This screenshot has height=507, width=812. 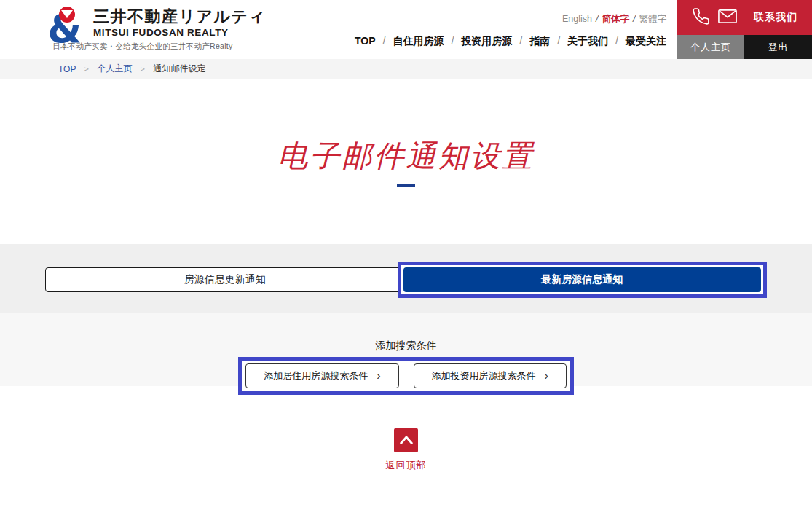 What do you see at coordinates (406, 440) in the screenshot?
I see `back-to-top-button` at bounding box center [406, 440].